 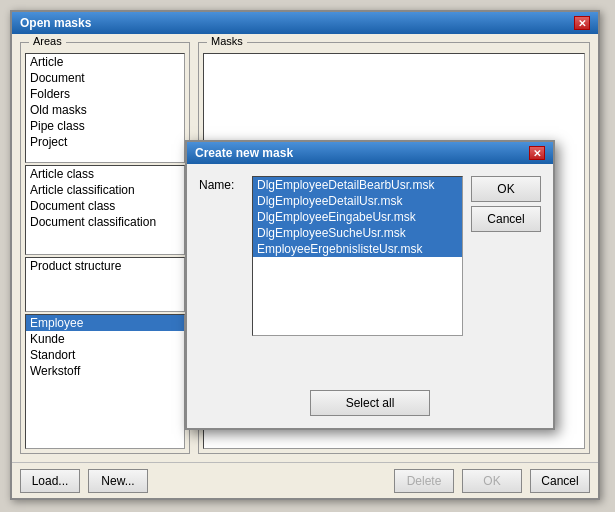 What do you see at coordinates (105, 284) in the screenshot?
I see `areas-list-3: Product structure` at bounding box center [105, 284].